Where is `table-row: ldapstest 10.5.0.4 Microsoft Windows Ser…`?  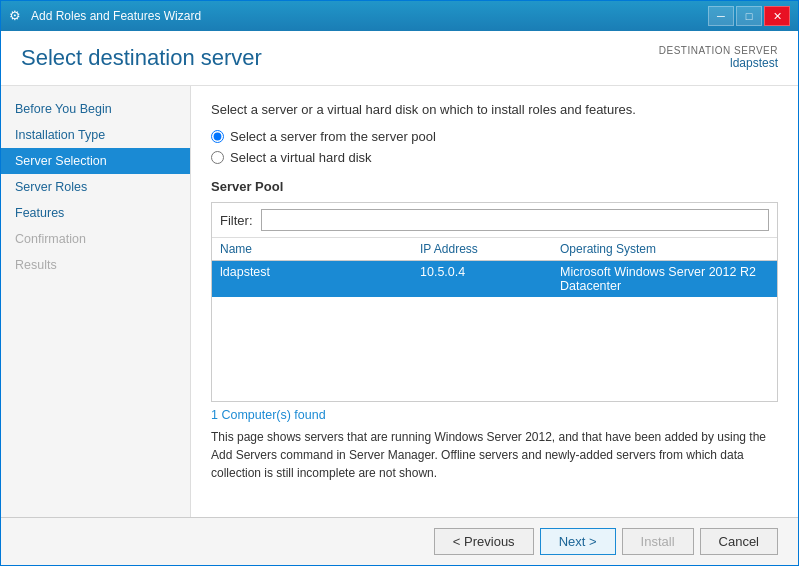 table-row: ldapstest 10.5.0.4 Microsoft Windows Ser… is located at coordinates (494, 279).